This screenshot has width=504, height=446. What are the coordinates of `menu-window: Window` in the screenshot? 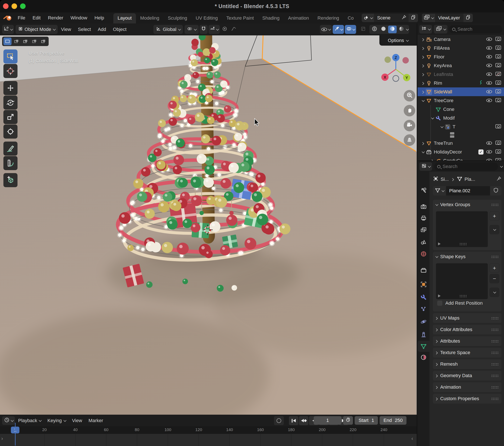 It's located at (79, 18).